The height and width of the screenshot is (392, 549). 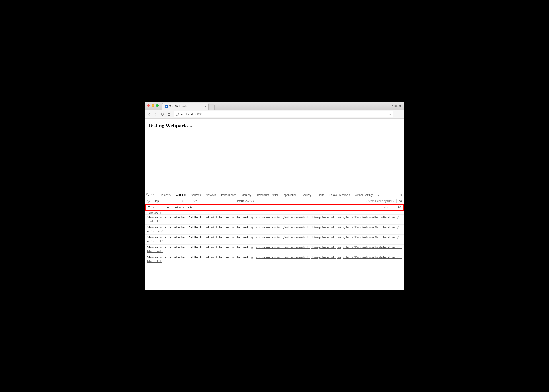 What do you see at coordinates (391, 208) in the screenshot?
I see `log-source-link: bundle.js:80` at bounding box center [391, 208].